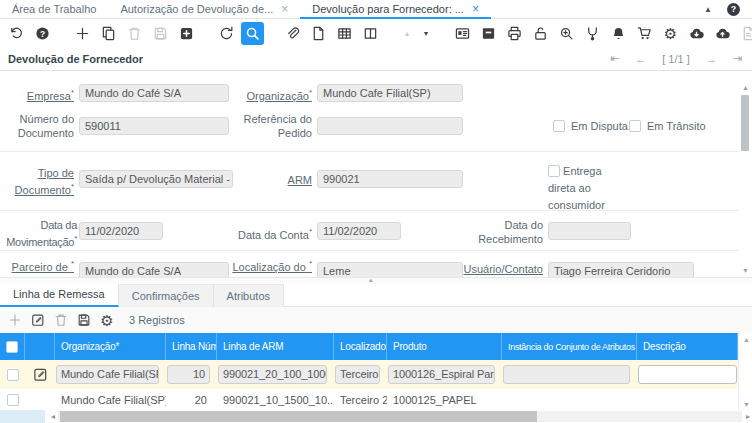  What do you see at coordinates (204, 9) in the screenshot?
I see `app-tab-1: Autorização de Devolução de...×` at bounding box center [204, 9].